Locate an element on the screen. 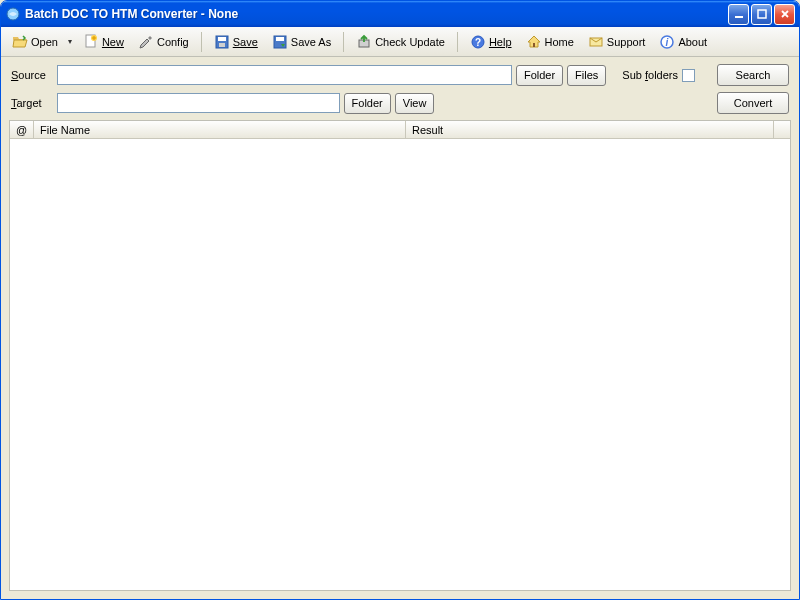 The image size is (800, 600). new-file-icon is located at coordinates (91, 42).